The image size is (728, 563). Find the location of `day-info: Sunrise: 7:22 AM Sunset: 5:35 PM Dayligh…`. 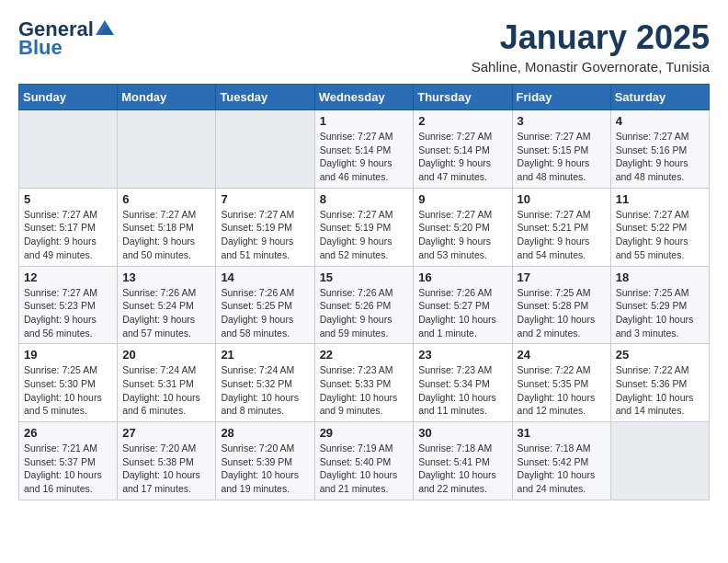

day-info: Sunrise: 7:22 AM Sunset: 5:35 PM Dayligh… is located at coordinates (562, 390).